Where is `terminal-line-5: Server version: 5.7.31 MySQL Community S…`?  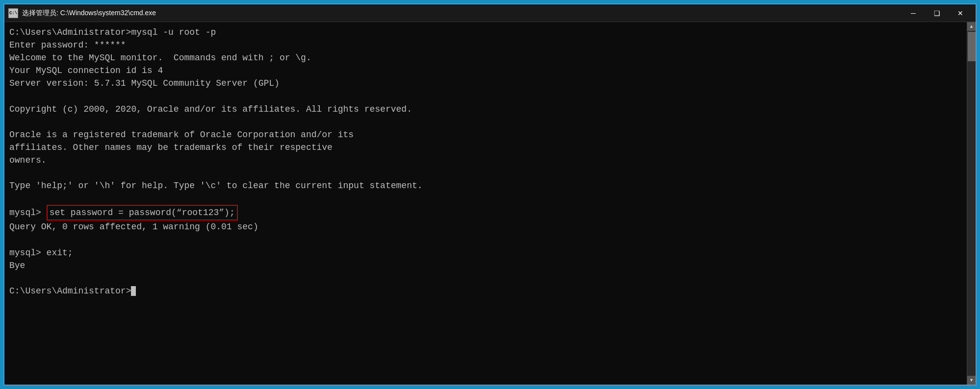
terminal-line-5: Server version: 5.7.31 MySQL Community S… is located at coordinates (486, 83).